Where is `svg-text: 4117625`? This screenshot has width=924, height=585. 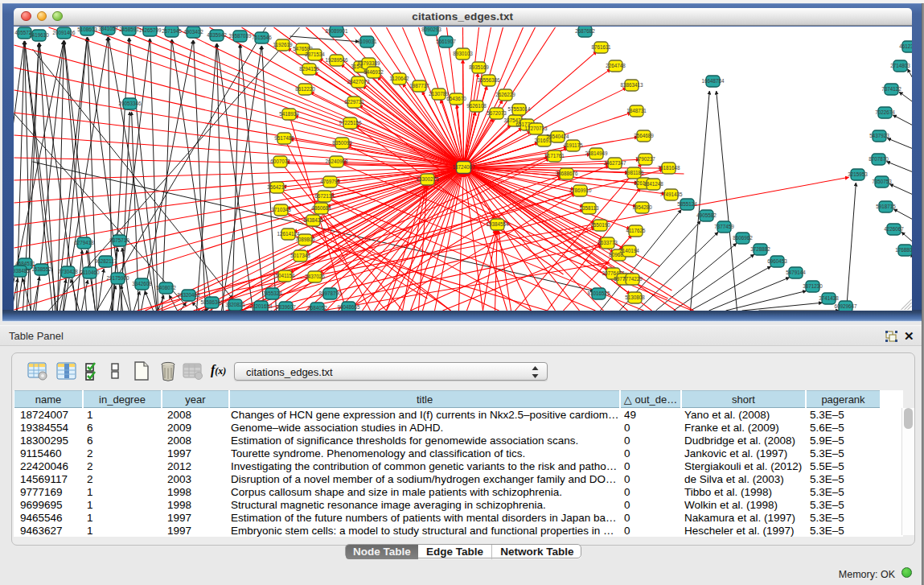 svg-text: 4117625 is located at coordinates (635, 230).